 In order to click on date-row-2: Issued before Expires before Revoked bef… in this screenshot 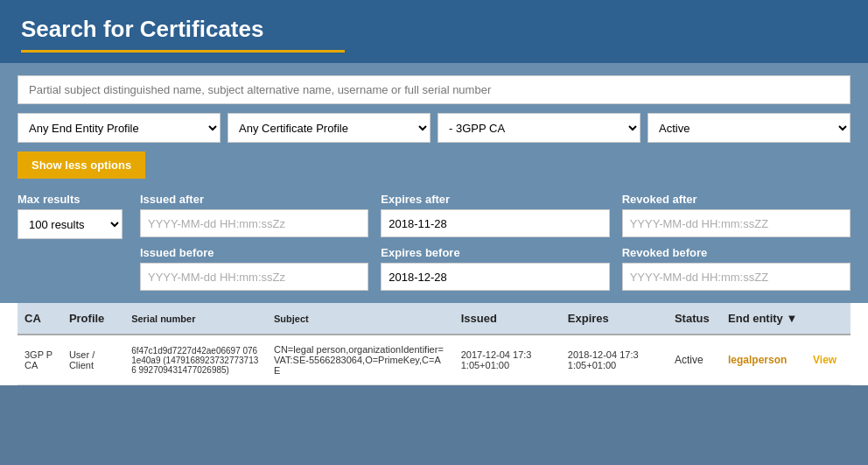, I will do `click(495, 268)`.